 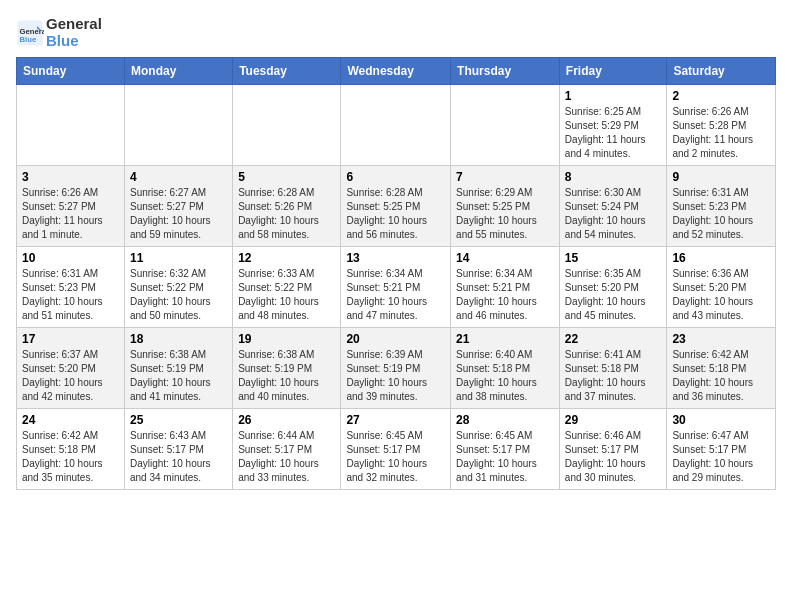 What do you see at coordinates (287, 368) in the screenshot?
I see `day-cell: 19Sunrise: 6:38 AM Sunset: 5:19 PM Dayli…` at bounding box center [287, 368].